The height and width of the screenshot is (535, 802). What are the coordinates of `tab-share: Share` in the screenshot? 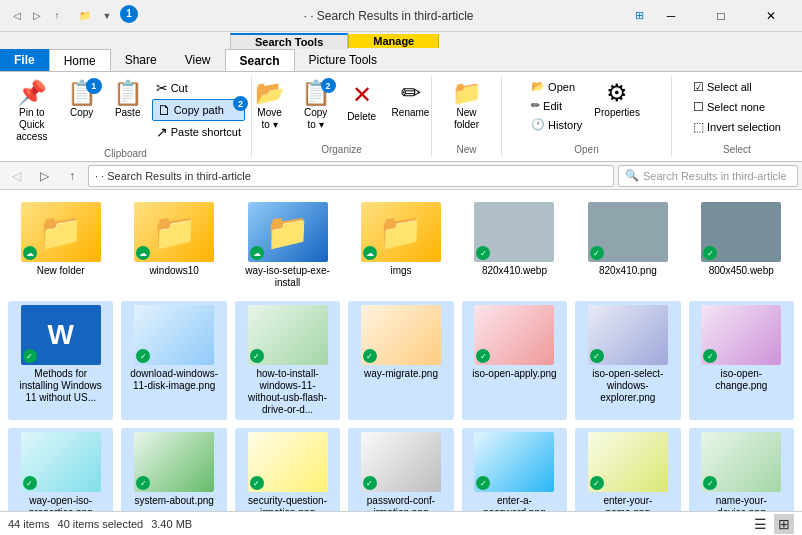 It's located at (141, 60).